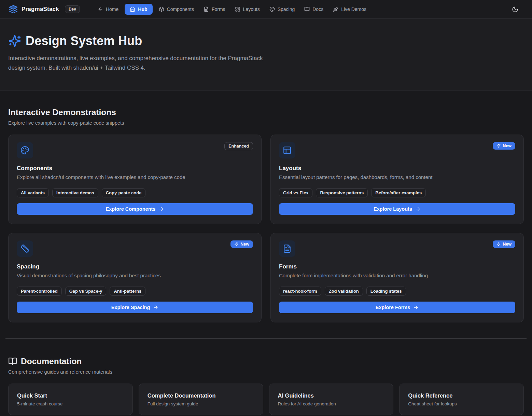  I want to click on enhanced-badge: Enhanced, so click(239, 146).